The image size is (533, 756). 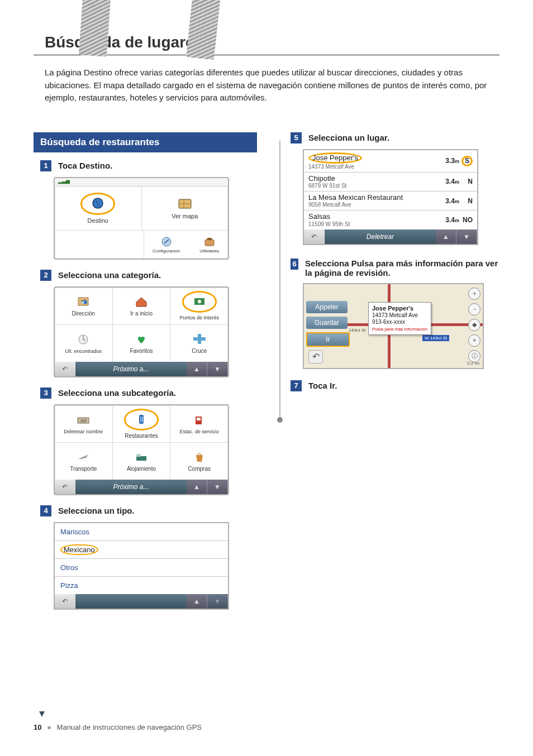 I want to click on type-row: Mexicano, so click(x=141, y=550).